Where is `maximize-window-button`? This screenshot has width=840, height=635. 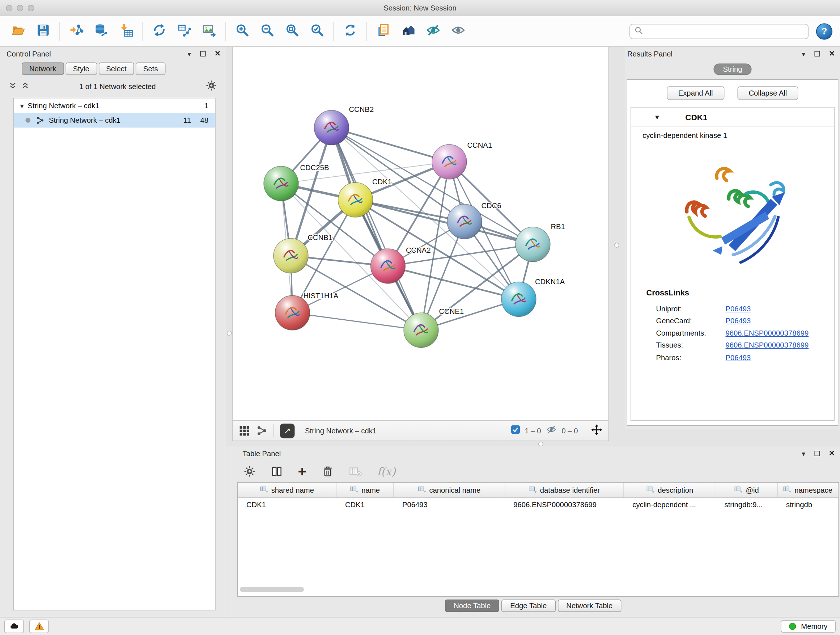
maximize-window-button is located at coordinates (31, 8).